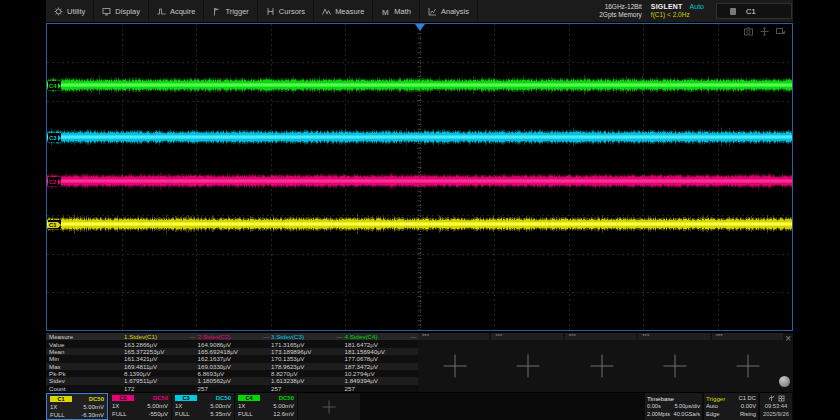 The image size is (840, 420). Describe the element at coordinates (455, 12) in the screenshot. I see `menu-analysis-label: Analysis` at that location.